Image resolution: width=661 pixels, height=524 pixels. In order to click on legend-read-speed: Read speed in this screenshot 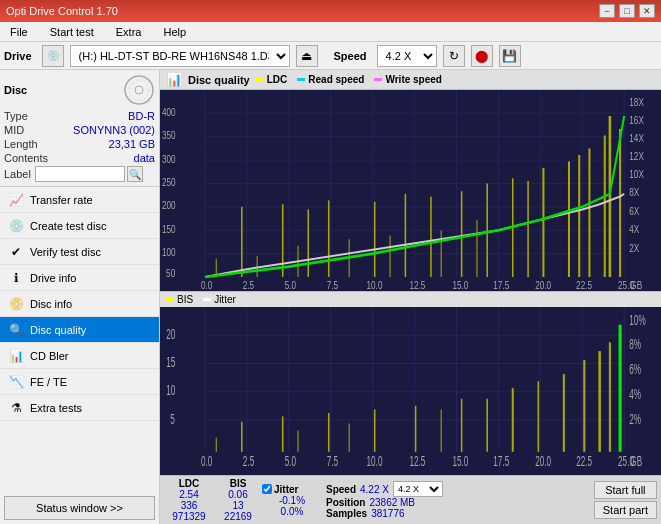, I will do `click(330, 80)`.